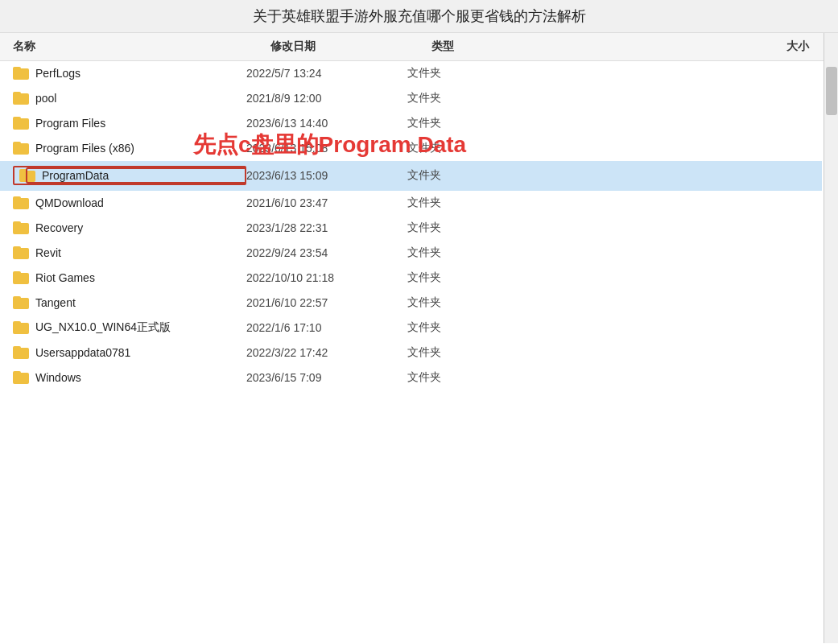 Image resolution: width=838 pixels, height=644 pixels. I want to click on top-banner: 关于英雄联盟手游外服充值哪个服更省钱的方法解析, so click(419, 16).